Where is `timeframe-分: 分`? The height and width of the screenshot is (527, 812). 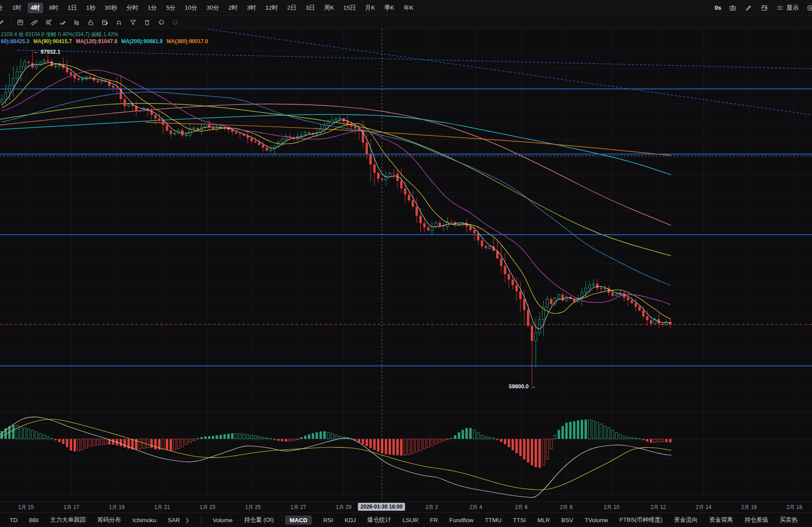
timeframe-分: 分 is located at coordinates (3, 8).